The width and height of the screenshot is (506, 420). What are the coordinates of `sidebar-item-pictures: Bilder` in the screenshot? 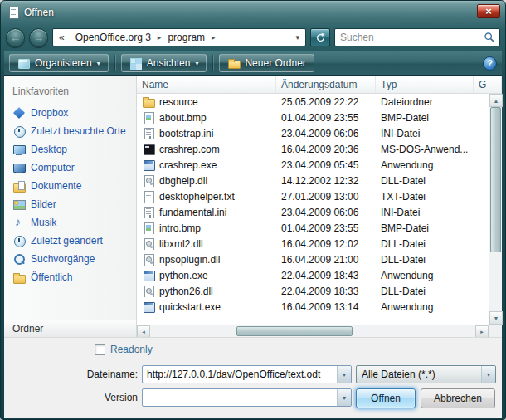 It's located at (70, 204).